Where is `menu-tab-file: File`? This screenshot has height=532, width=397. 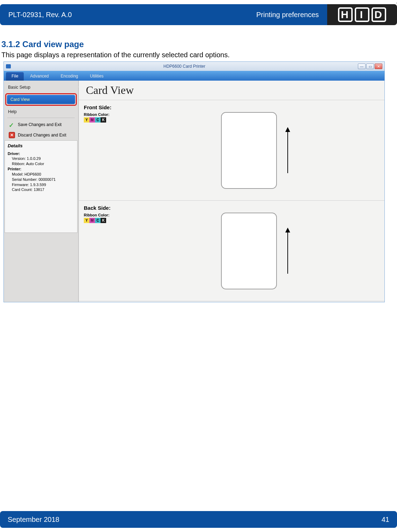 menu-tab-file: File is located at coordinates (15, 76).